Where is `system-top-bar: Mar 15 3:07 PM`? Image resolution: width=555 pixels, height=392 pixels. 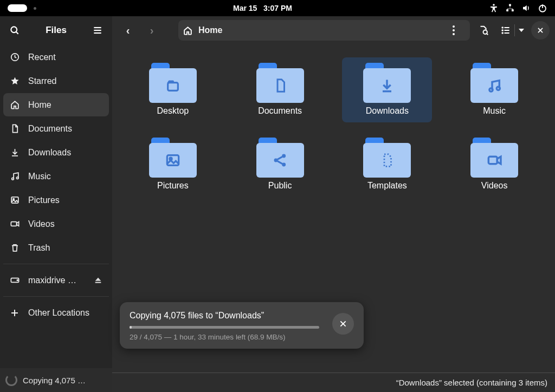 system-top-bar: Mar 15 3:07 PM is located at coordinates (278, 8).